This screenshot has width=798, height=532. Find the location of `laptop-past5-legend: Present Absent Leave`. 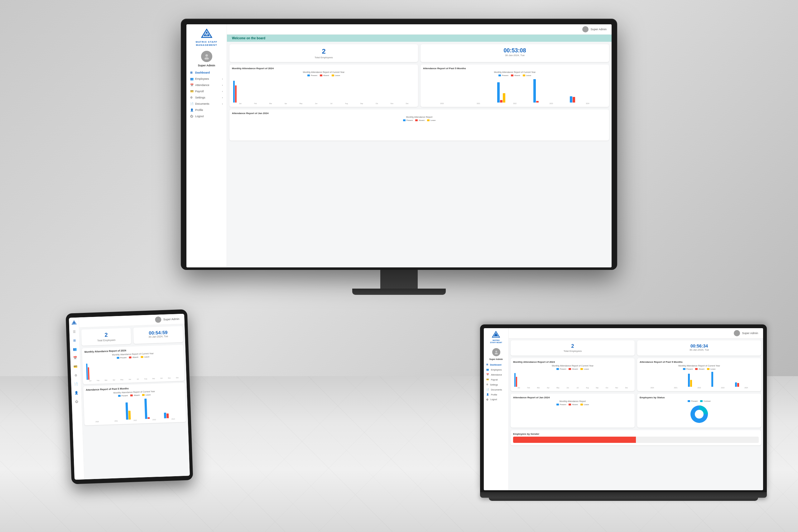

laptop-past5-legend: Present Absent Leave is located at coordinates (699, 369).